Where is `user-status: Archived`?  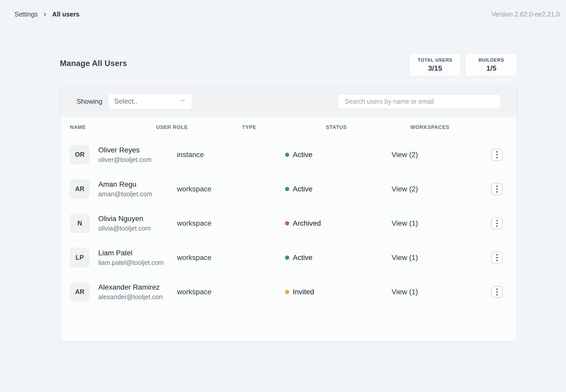 user-status: Archived is located at coordinates (303, 223).